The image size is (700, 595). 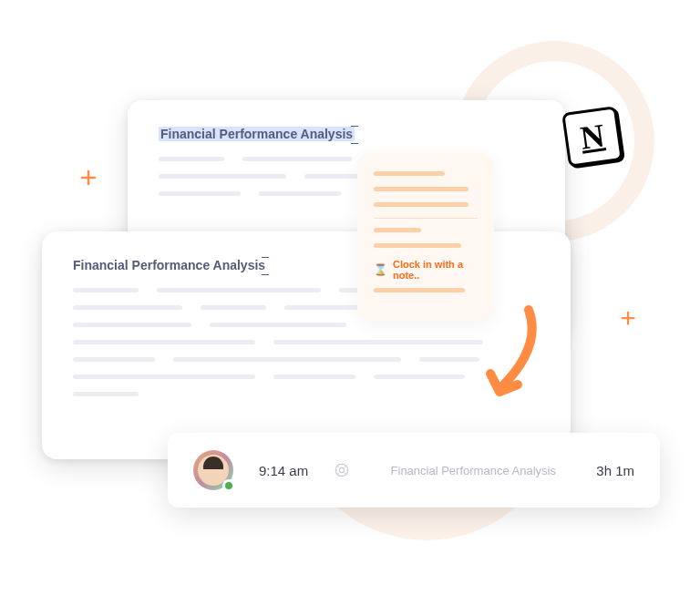 I want to click on user-avatar, so click(x=213, y=470).